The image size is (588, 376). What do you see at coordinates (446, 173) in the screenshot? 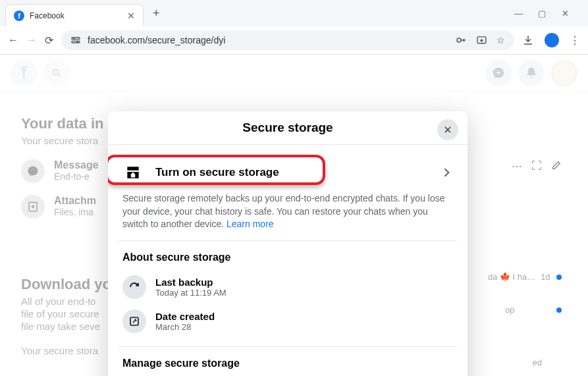
I see `chevron-right-icon` at bounding box center [446, 173].